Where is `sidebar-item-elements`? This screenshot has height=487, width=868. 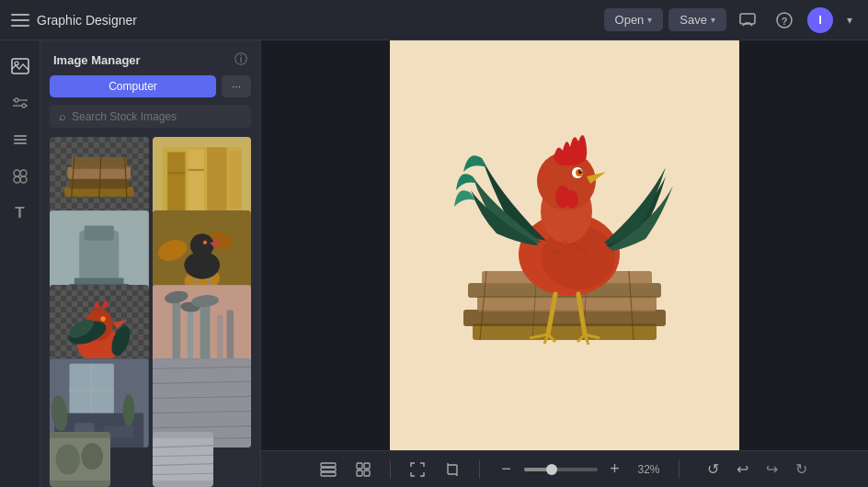
sidebar-item-elements is located at coordinates (20, 176).